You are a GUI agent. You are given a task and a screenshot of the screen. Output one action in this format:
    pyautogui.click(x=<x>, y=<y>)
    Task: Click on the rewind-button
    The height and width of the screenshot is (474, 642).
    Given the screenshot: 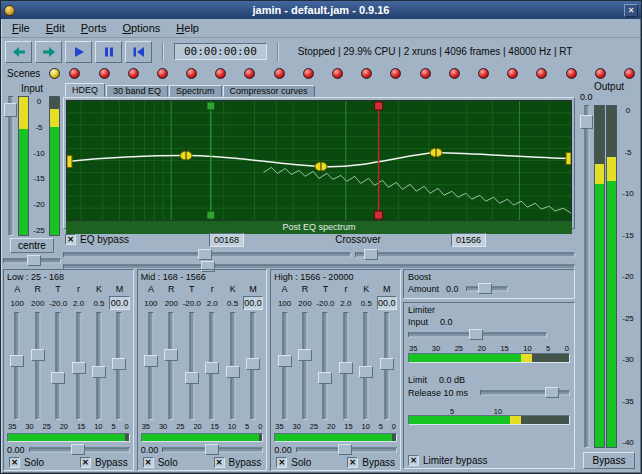 What is the action you would take?
    pyautogui.click(x=138, y=52)
    